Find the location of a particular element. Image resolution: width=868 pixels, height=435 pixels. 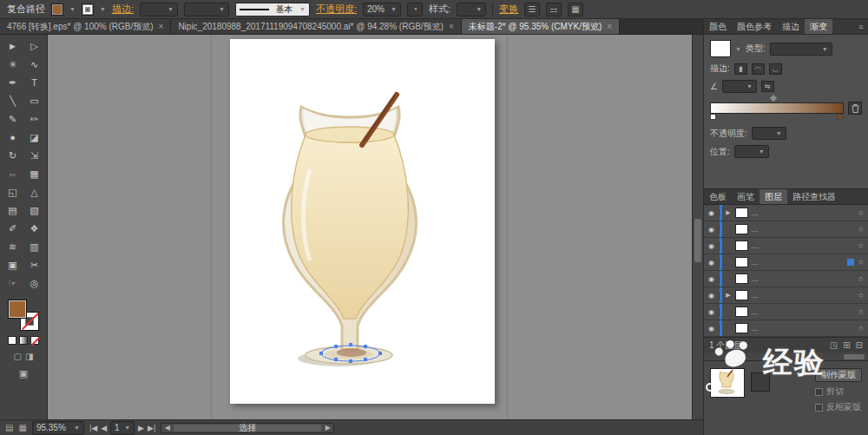

stroke-gradient-across-icon: ◡ is located at coordinates (776, 69).